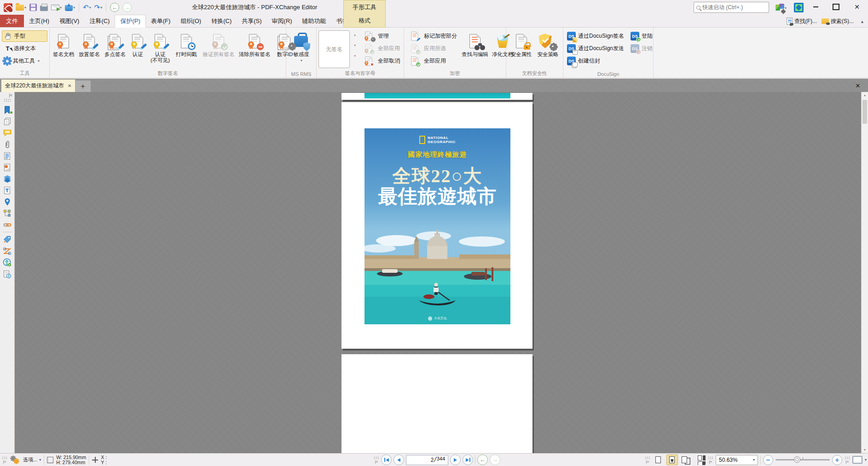 The width and height of the screenshot is (868, 466). What do you see at coordinates (138, 49) in the screenshot?
I see `certify-button: 认证` at bounding box center [138, 49].